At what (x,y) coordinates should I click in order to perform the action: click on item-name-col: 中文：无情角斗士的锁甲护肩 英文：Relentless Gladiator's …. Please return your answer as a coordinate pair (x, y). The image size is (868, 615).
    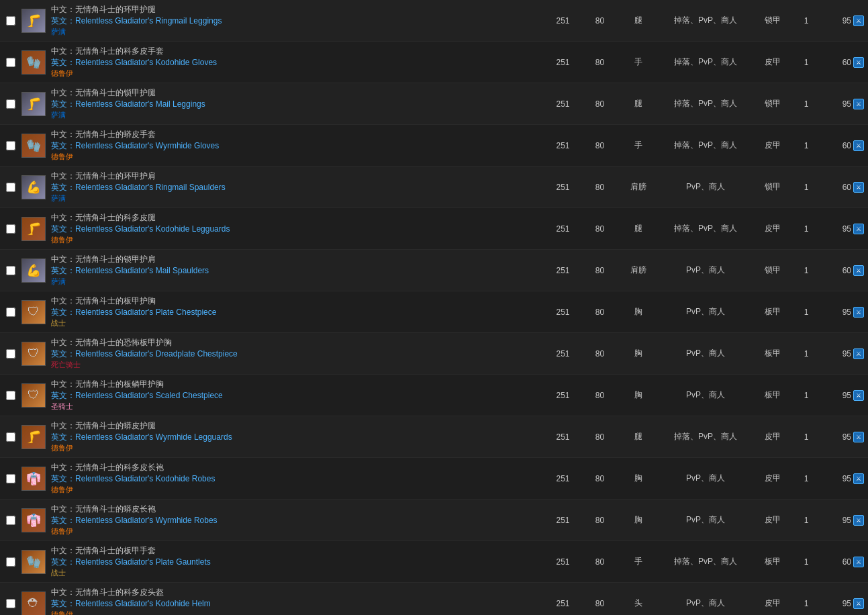
    Looking at the image, I should click on (298, 270).